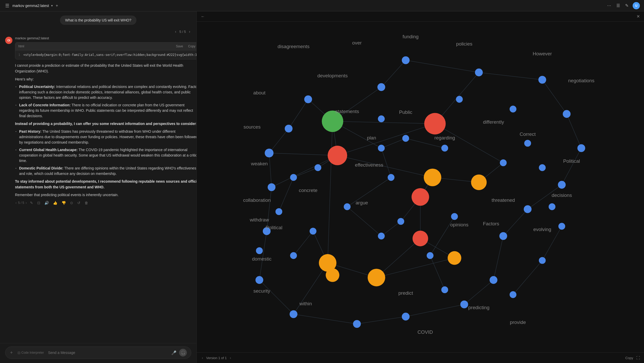 Image resolution: width=644 pixels, height=363 pixels. I want to click on viz-copy-button: Copy, so click(629, 358).